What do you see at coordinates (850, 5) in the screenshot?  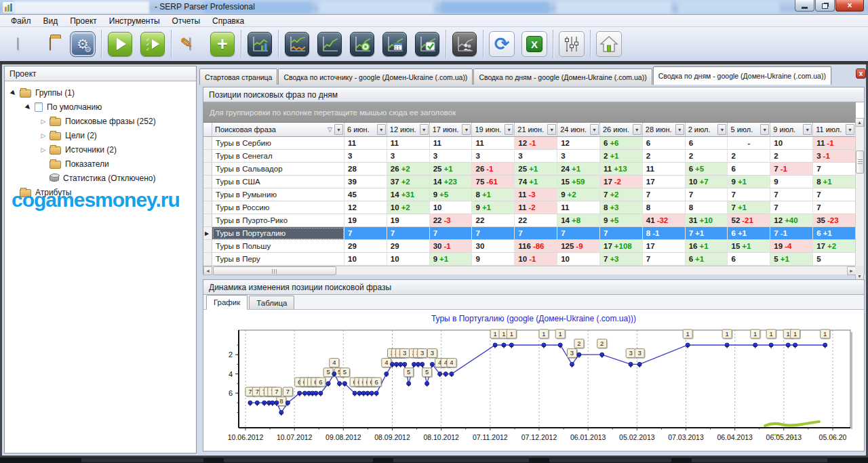 I see `close-button: ×` at bounding box center [850, 5].